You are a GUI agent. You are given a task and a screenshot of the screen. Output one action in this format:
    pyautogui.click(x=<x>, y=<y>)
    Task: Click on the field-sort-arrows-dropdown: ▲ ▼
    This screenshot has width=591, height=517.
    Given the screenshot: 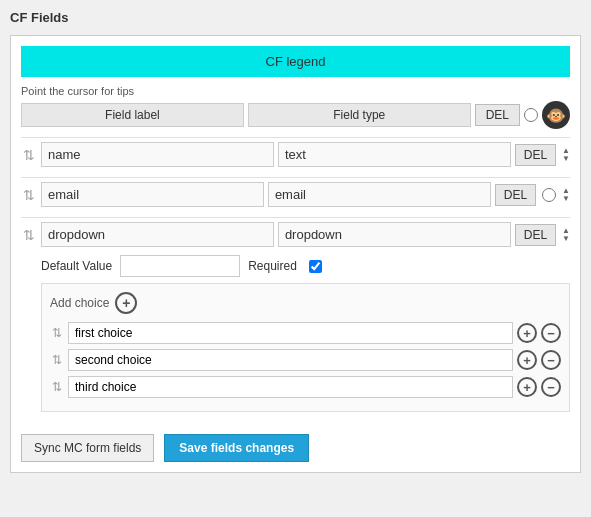 What is the action you would take?
    pyautogui.click(x=566, y=235)
    